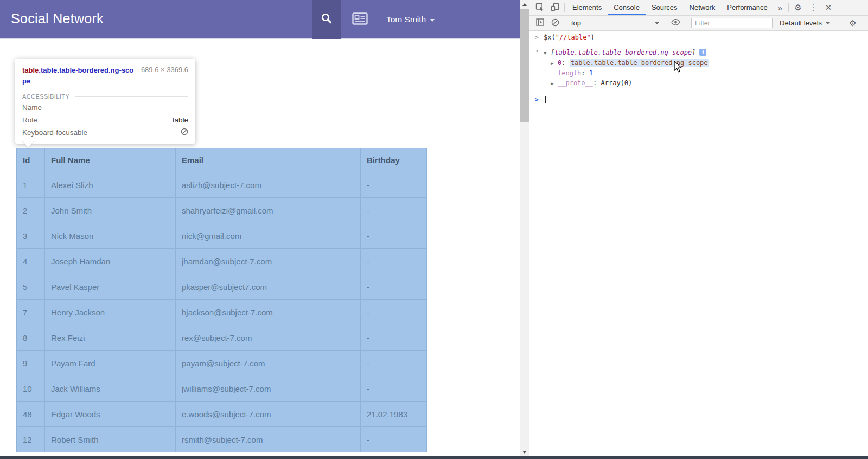 Image resolution: width=868 pixels, height=459 pixels. I want to click on table-cell: Edgar Woods, so click(111, 414).